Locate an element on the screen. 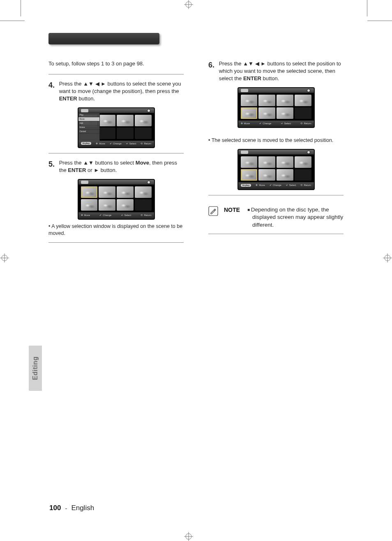 The height and width of the screenshot is (541, 392). step-body: Press the ▲▼ buttons to select Move, the… is located at coordinates (121, 167).